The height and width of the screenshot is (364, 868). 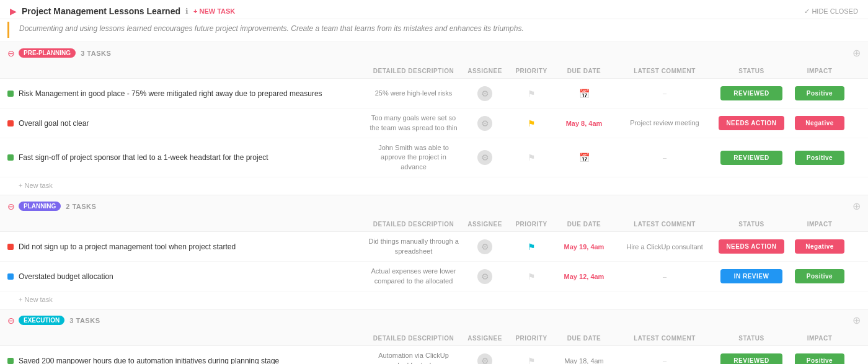 What do you see at coordinates (42, 320) in the screenshot?
I see `section-badge-execution: EXECUTION` at bounding box center [42, 320].